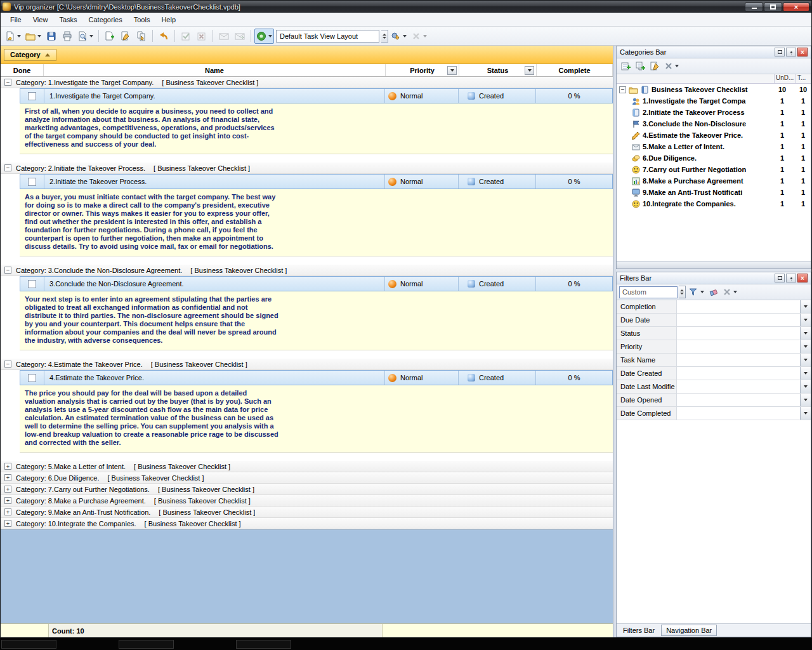  What do you see at coordinates (697, 292) in the screenshot?
I see `apply-filter-button` at bounding box center [697, 292].